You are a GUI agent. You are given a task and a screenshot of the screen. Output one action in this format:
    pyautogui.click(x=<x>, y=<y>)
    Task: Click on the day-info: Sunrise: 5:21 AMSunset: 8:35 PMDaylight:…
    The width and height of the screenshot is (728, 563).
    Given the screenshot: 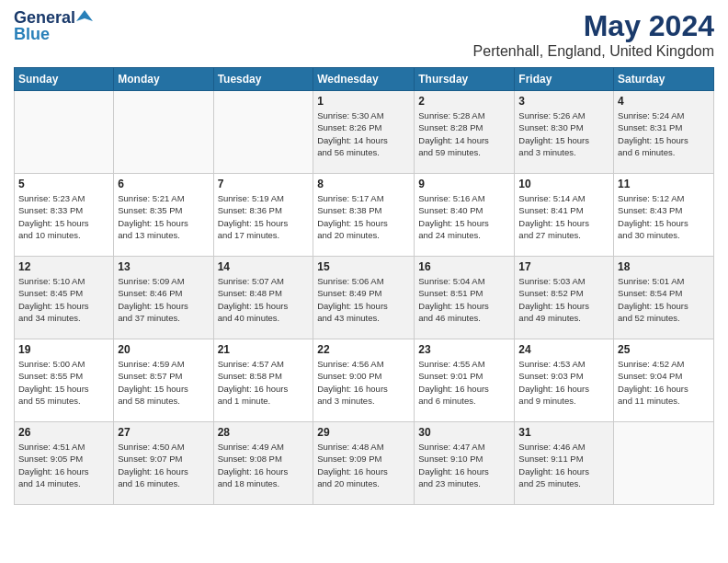 What is the action you would take?
    pyautogui.click(x=164, y=217)
    